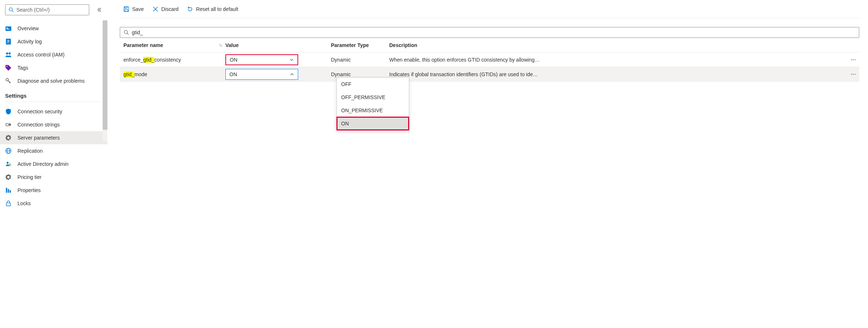 The width and height of the screenshot is (868, 328). Describe the element at coordinates (54, 81) in the screenshot. I see `sidebar-item-diagnose-and-solve-problems: Diagnose and solve problems` at that location.